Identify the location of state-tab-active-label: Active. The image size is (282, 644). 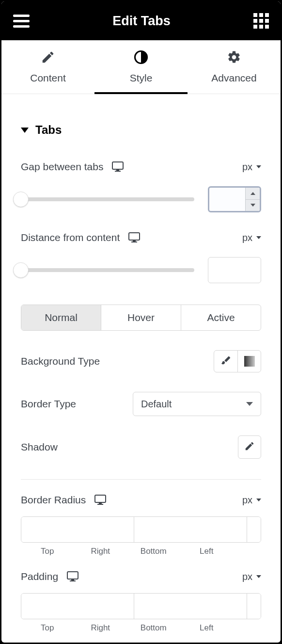
(221, 317).